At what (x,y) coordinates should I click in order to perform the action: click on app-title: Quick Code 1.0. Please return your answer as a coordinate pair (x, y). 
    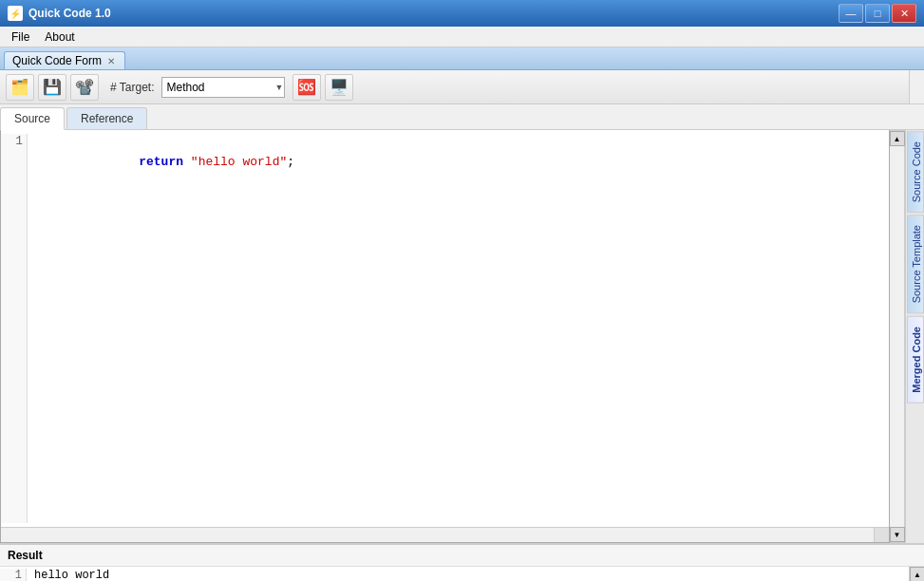
    Looking at the image, I should click on (70, 13).